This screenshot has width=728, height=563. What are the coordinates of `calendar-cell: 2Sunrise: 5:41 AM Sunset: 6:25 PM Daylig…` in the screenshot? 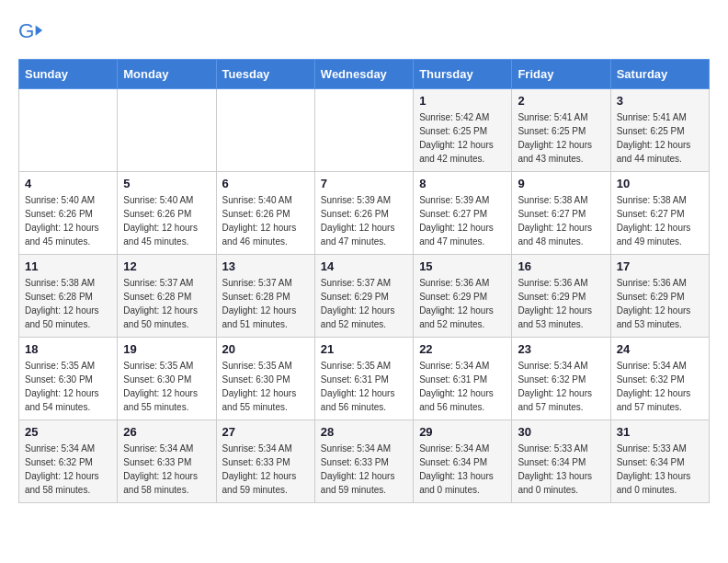 It's located at (561, 131).